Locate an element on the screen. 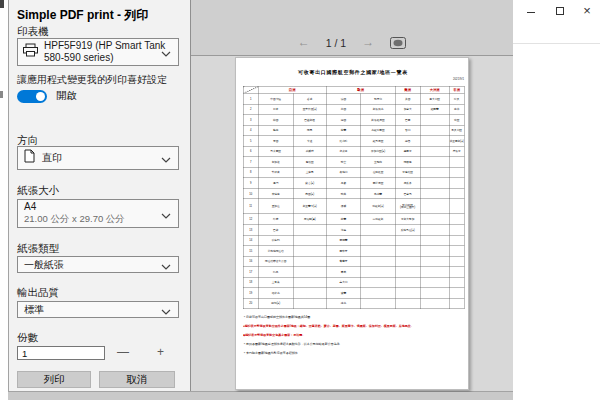 The height and width of the screenshot is (400, 600). table-corner-cell is located at coordinates (250, 90).